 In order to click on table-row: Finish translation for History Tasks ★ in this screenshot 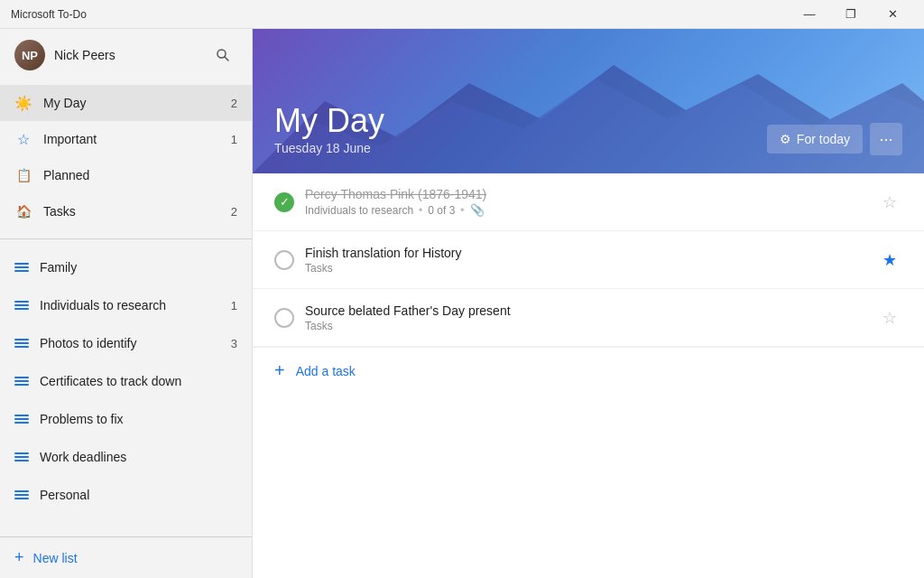, I will do `click(588, 260)`.